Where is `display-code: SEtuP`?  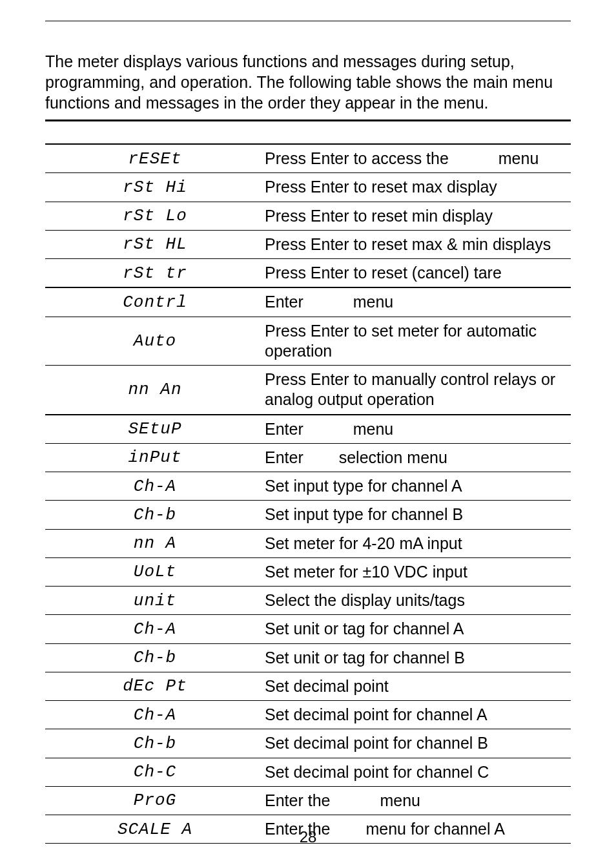 display-code: SEtuP is located at coordinates (155, 429).